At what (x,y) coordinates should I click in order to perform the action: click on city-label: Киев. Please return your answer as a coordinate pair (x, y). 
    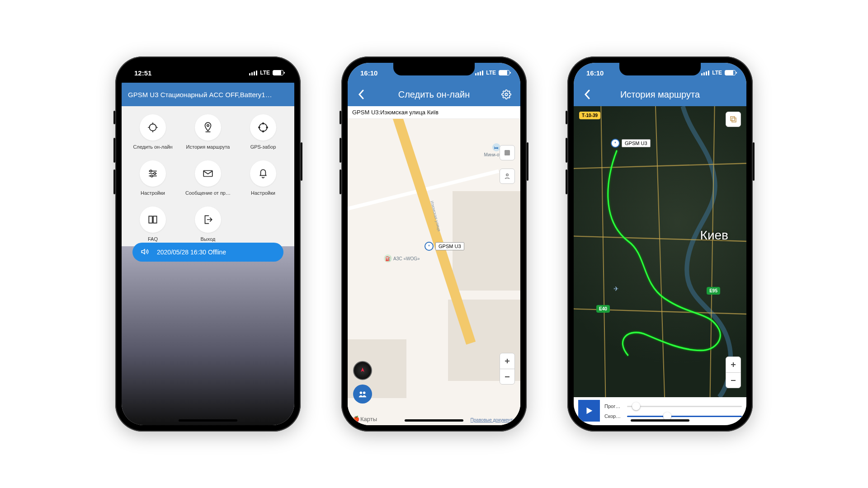
    Looking at the image, I should click on (714, 235).